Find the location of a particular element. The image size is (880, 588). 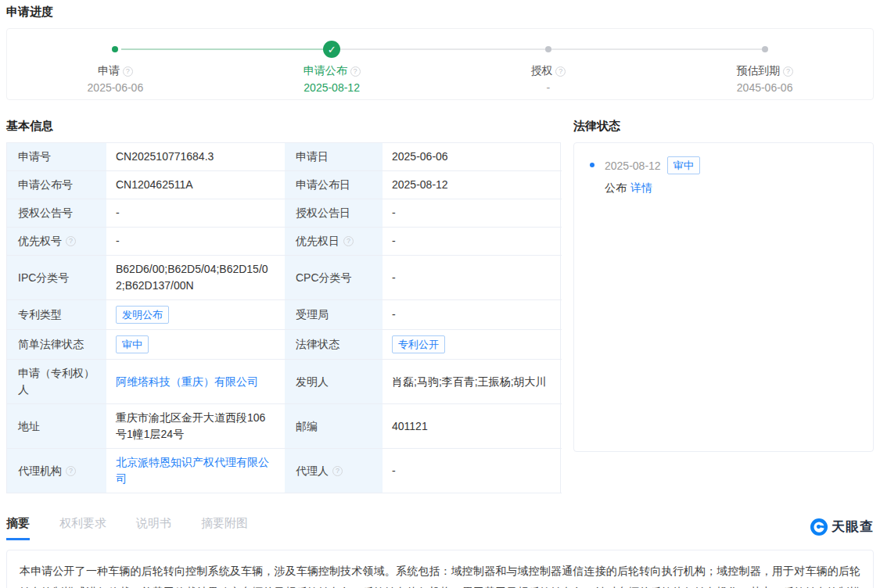

field-label: 申请公布号 is located at coordinates (56, 185).